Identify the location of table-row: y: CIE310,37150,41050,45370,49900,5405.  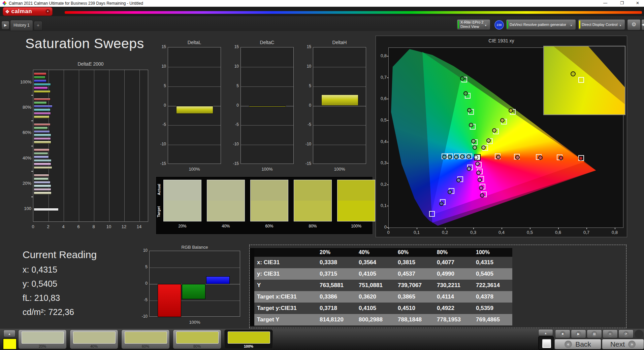
(383, 274).